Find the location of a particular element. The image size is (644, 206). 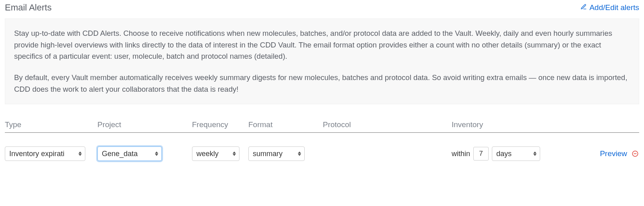

info-paragraph-2: By default, every Vault member automatic… is located at coordinates (322, 84).